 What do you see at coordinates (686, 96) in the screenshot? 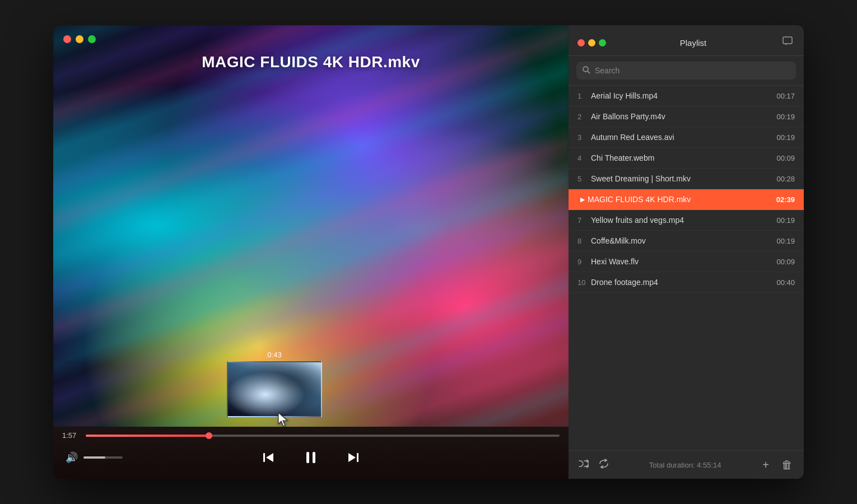
I see `playlist-item: 1 Aerial Icy Hills.mp4 00:17` at bounding box center [686, 96].